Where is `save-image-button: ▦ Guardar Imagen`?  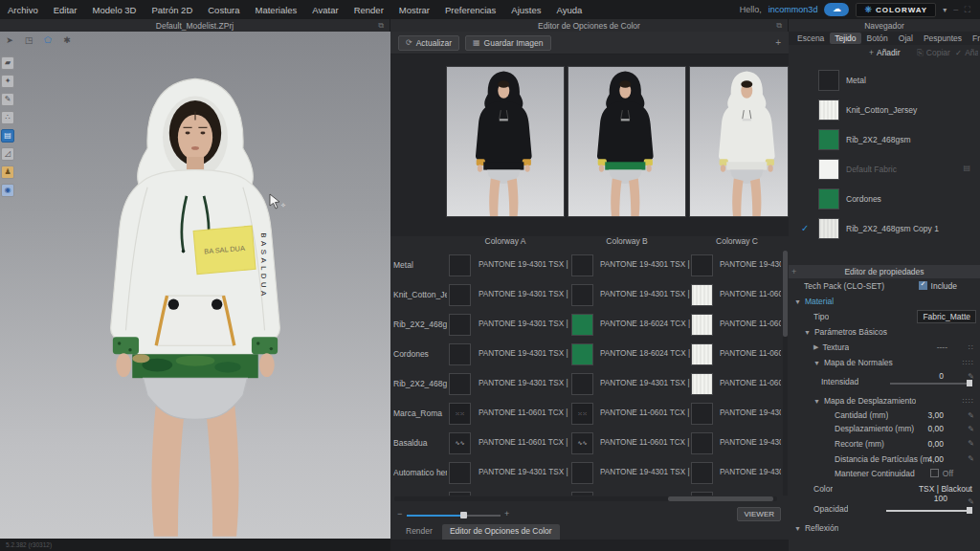
save-image-button: ▦ Guardar Imagen is located at coordinates (507, 43).